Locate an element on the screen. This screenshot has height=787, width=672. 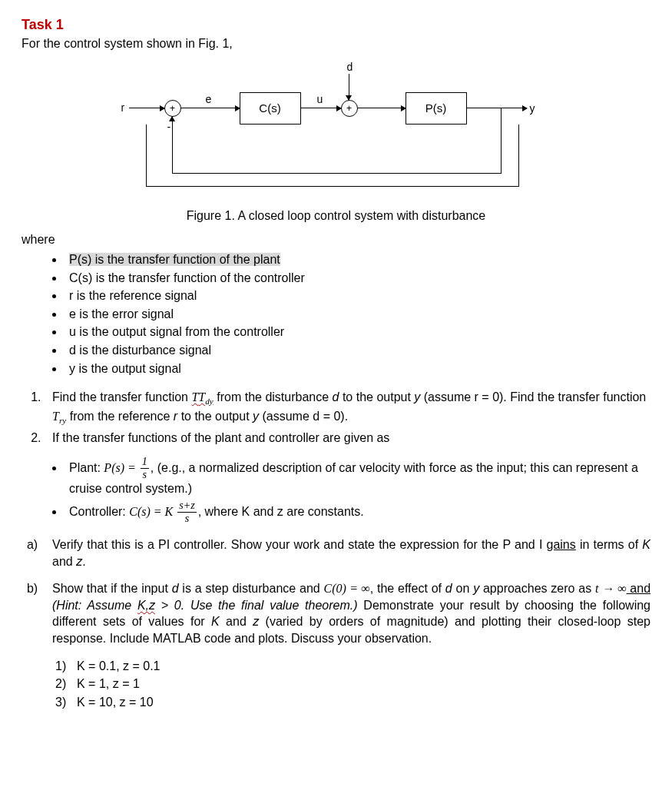
plant-def: Plant: P(s) = 1s, (e.g., a normalized de… is located at coordinates (358, 477).